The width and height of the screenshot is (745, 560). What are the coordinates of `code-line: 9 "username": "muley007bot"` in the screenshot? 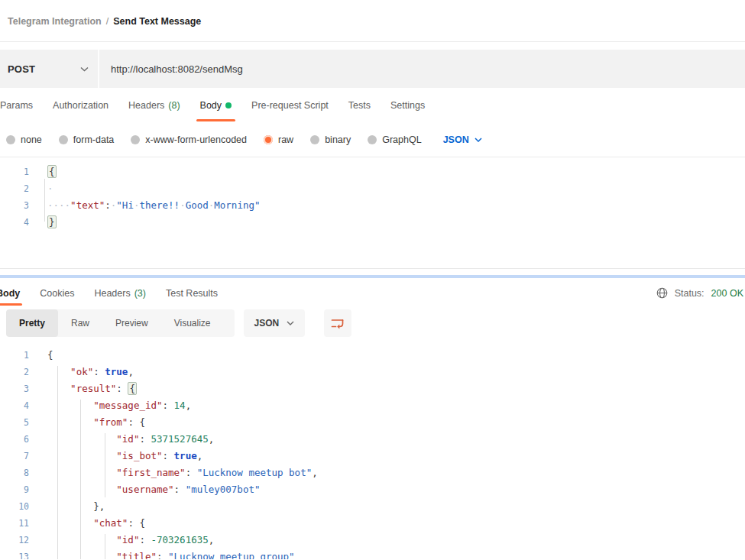 It's located at (373, 490).